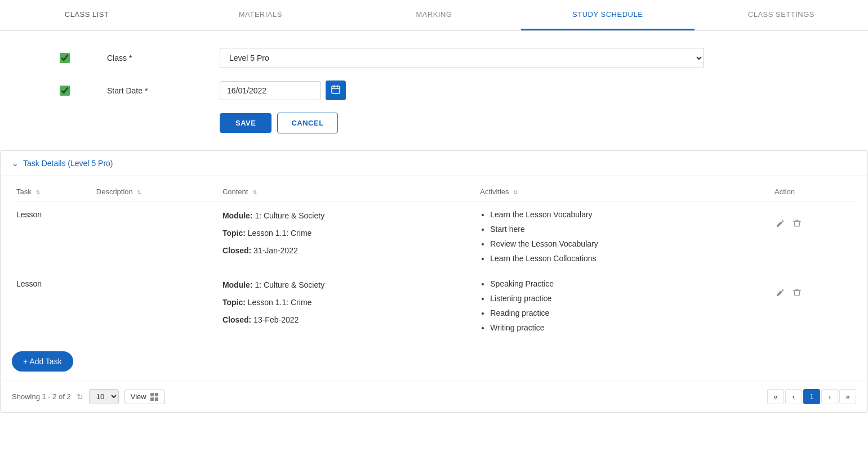  I want to click on view-button: View, so click(145, 397).